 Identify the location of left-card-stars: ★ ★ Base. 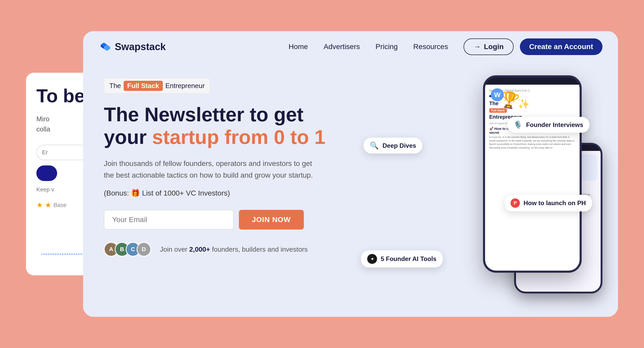
(62, 205).